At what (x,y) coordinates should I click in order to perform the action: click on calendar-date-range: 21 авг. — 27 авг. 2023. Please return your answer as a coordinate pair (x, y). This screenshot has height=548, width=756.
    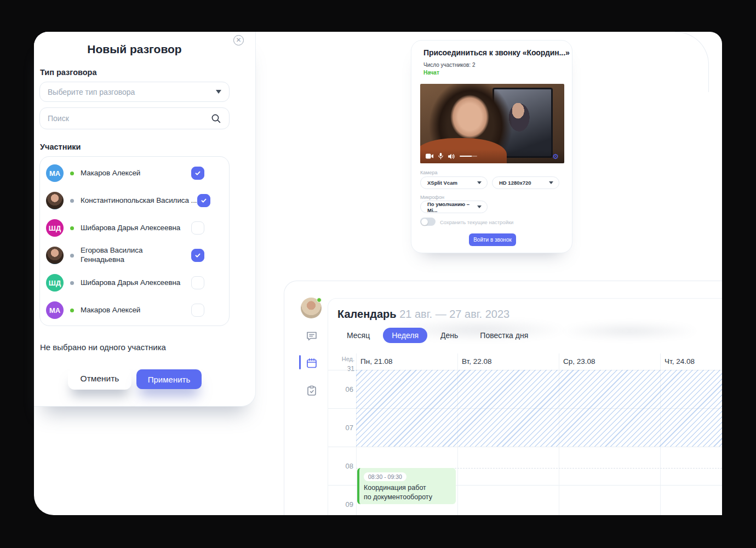
    Looking at the image, I should click on (455, 314).